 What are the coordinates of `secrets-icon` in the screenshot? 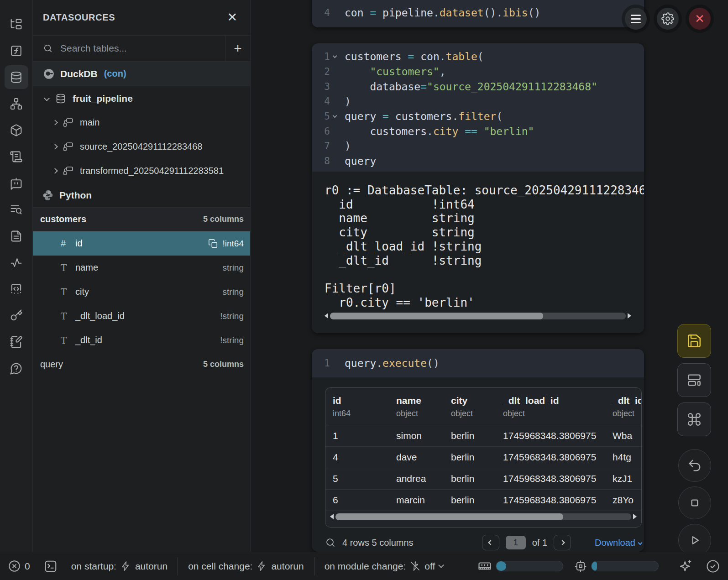 It's located at (16, 315).